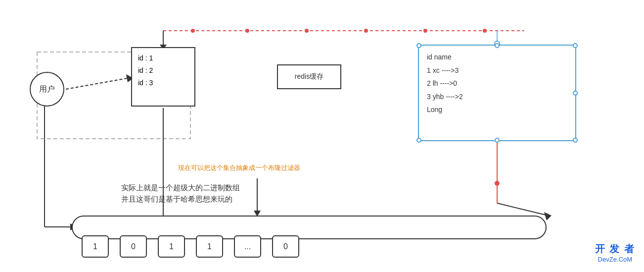 Image resolution: width=644 pixels, height=272 pixels. What do you see at coordinates (210, 247) in the screenshot?
I see `array-cell-3: 1` at bounding box center [210, 247].